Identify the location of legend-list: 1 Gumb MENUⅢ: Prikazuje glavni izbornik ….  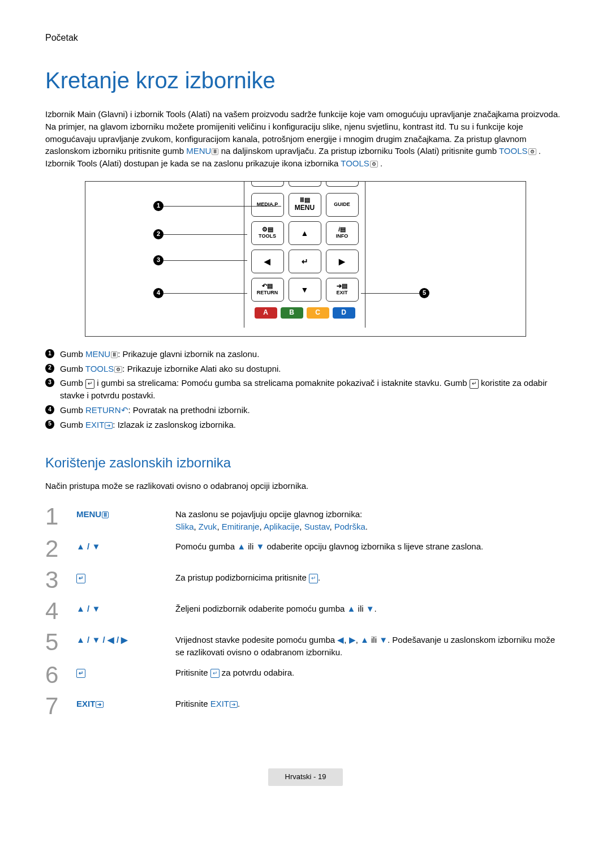
(306, 389).